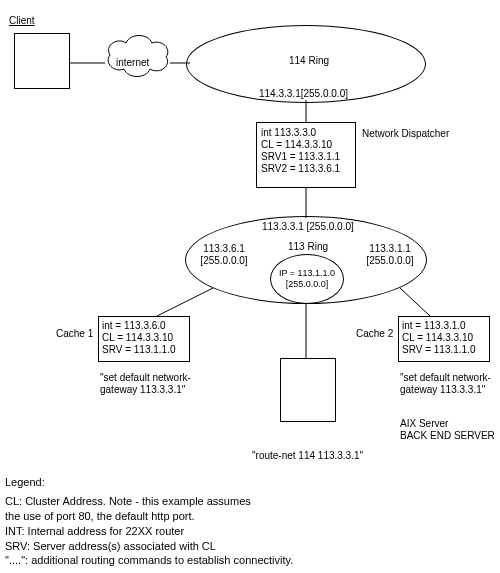  Describe the element at coordinates (308, 390) in the screenshot. I see `aix-box` at that location.